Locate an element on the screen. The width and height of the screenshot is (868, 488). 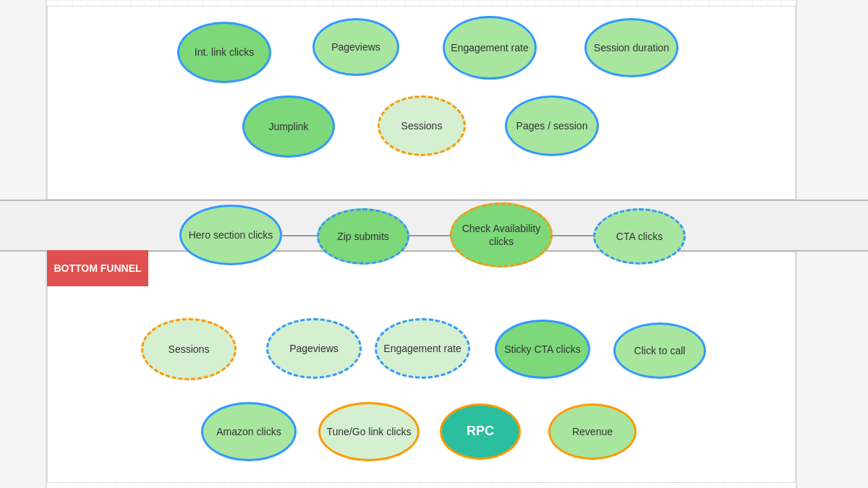
bubble-sessions-bottom: Sessions is located at coordinates (189, 349).